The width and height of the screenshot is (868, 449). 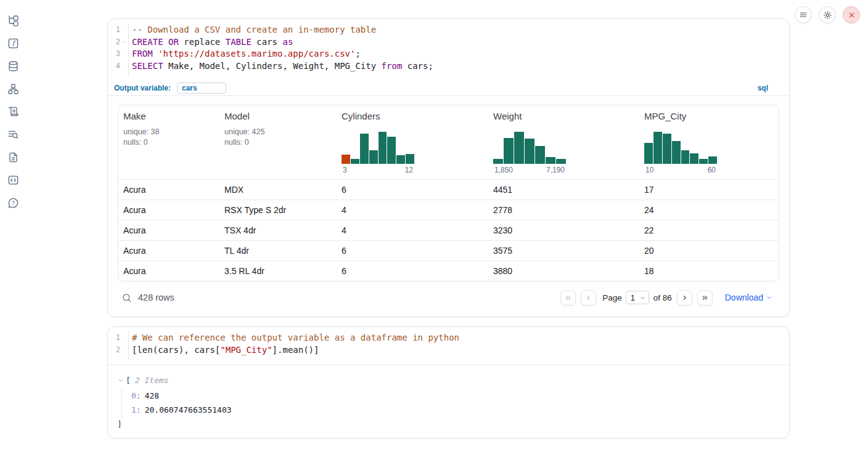 What do you see at coordinates (563, 142) in the screenshot?
I see `column-header-weight: Weight 1,850 7,190` at bounding box center [563, 142].